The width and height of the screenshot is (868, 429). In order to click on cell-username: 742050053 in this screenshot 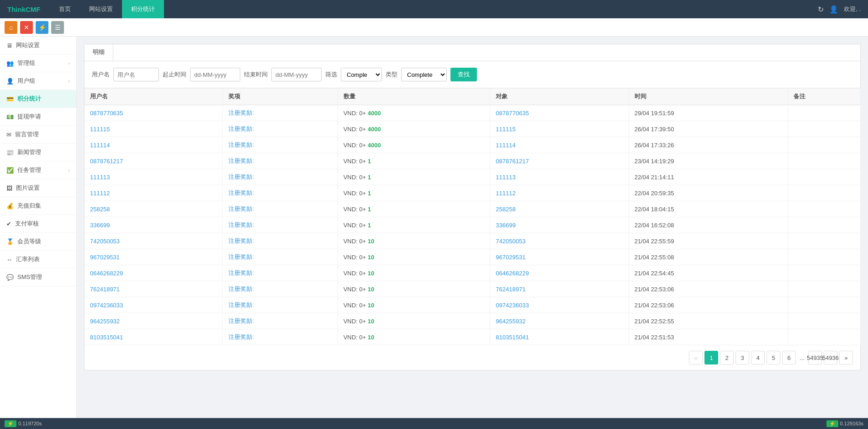, I will do `click(153, 241)`.